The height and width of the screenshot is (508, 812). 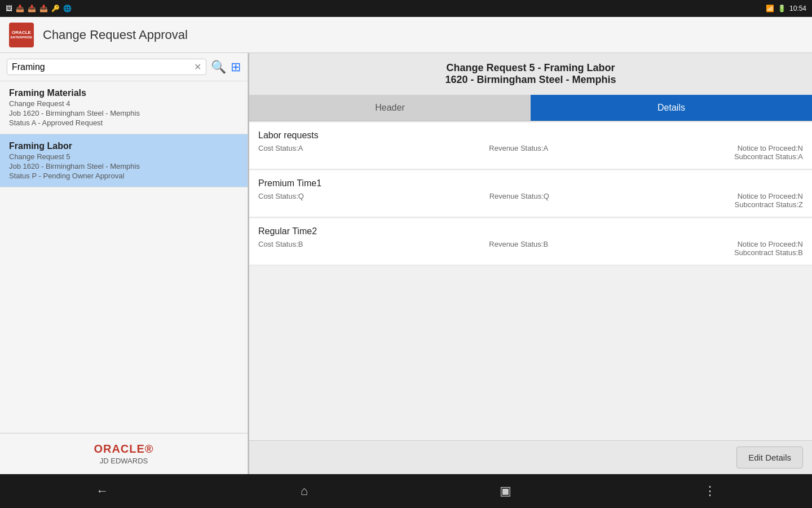 What do you see at coordinates (531, 135) in the screenshot?
I see `detail-row-title-1: Labor requests` at bounding box center [531, 135].